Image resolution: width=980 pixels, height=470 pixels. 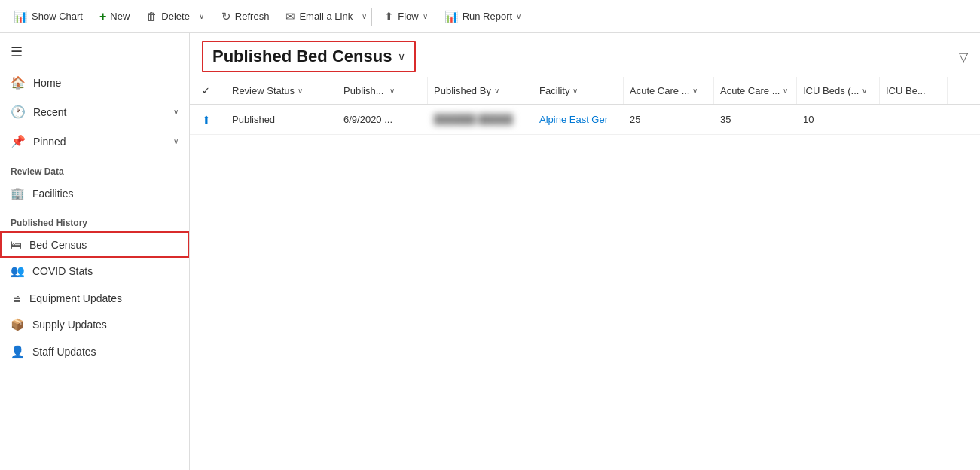 What do you see at coordinates (579, 90) in the screenshot?
I see `col-header-facility: Facility ∨` at bounding box center [579, 90].